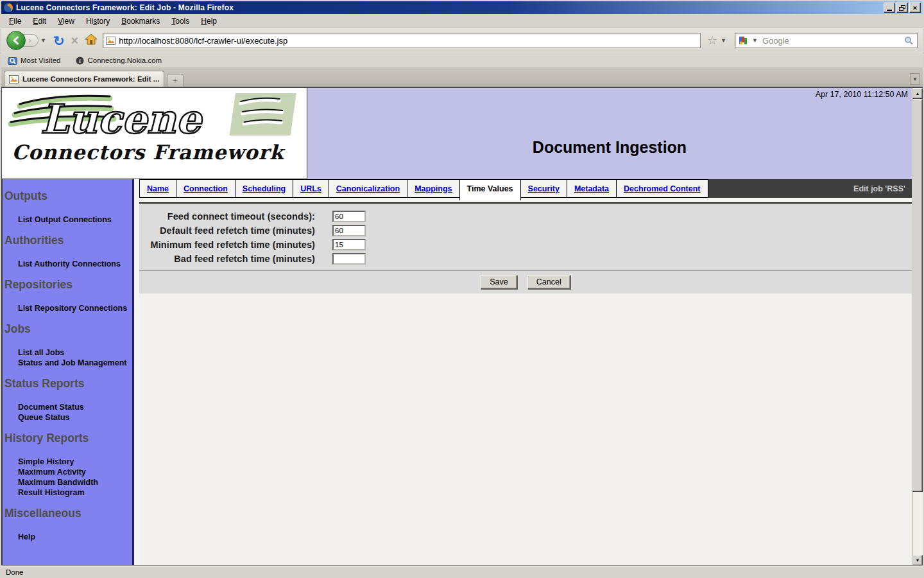 This screenshot has width=924, height=578. What do you see at coordinates (91, 40) in the screenshot?
I see `home-button` at bounding box center [91, 40].